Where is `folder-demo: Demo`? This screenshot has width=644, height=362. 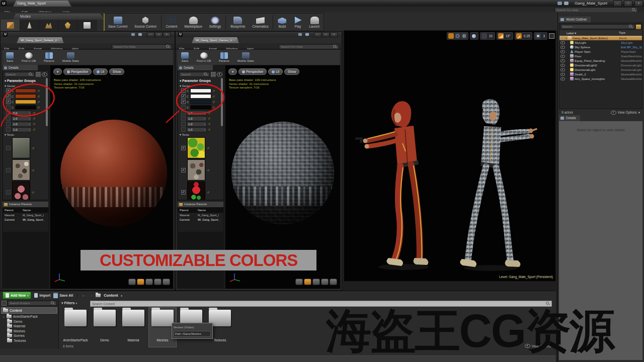 folder-demo: Demo is located at coordinates (105, 327).